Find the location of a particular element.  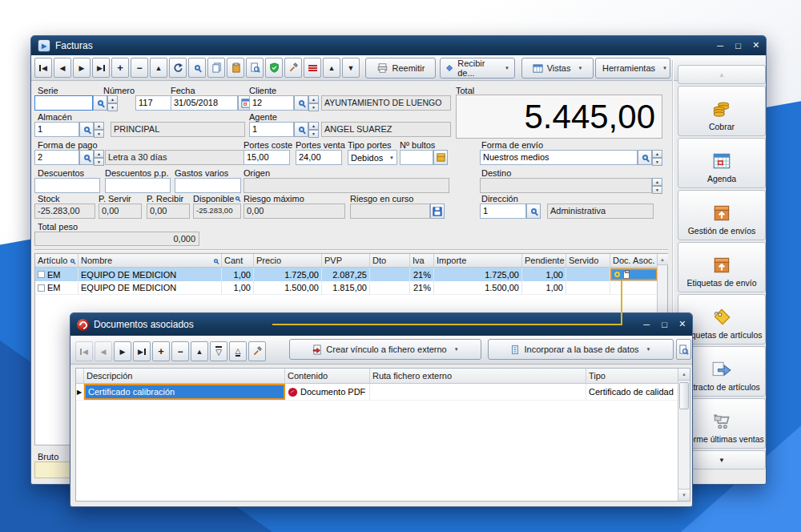

serie-spinner is located at coordinates (112, 103).